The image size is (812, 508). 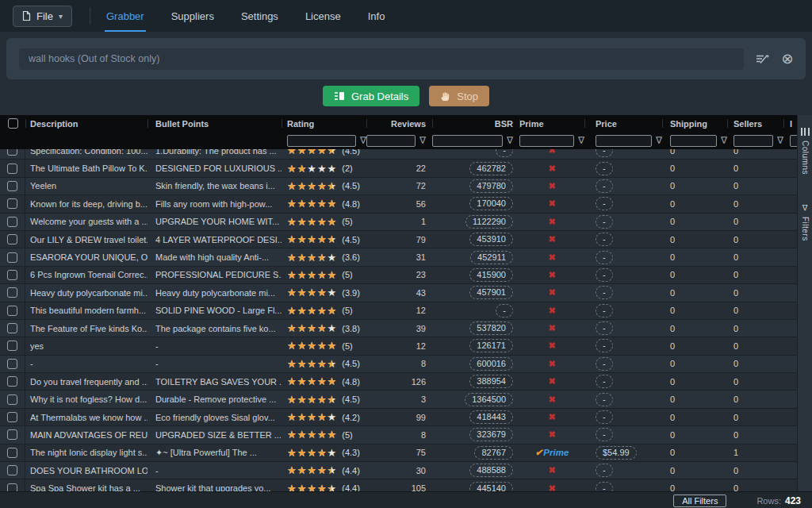 What do you see at coordinates (398, 329) in the screenshot?
I see `table-row: The Feature of Five kinds Ko... The pack…` at bounding box center [398, 329].